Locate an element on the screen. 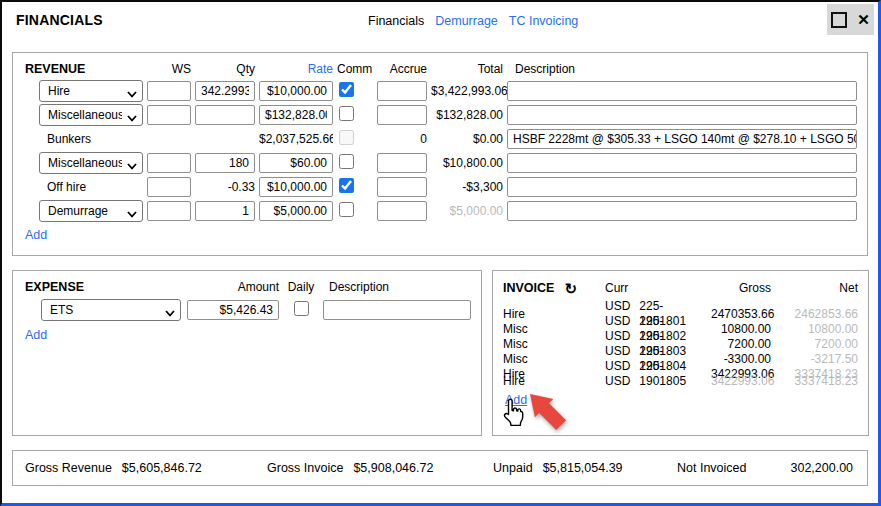 The image size is (881, 506). maximize-icon is located at coordinates (839, 20).